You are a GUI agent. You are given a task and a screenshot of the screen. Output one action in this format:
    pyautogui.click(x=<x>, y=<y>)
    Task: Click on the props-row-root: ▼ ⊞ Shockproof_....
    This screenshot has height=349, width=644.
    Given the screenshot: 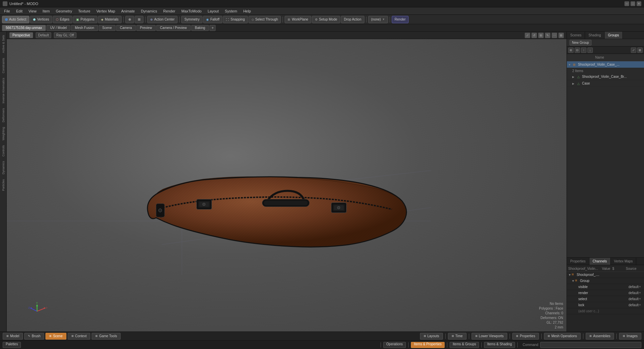 What is the action you would take?
    pyautogui.click(x=606, y=275)
    